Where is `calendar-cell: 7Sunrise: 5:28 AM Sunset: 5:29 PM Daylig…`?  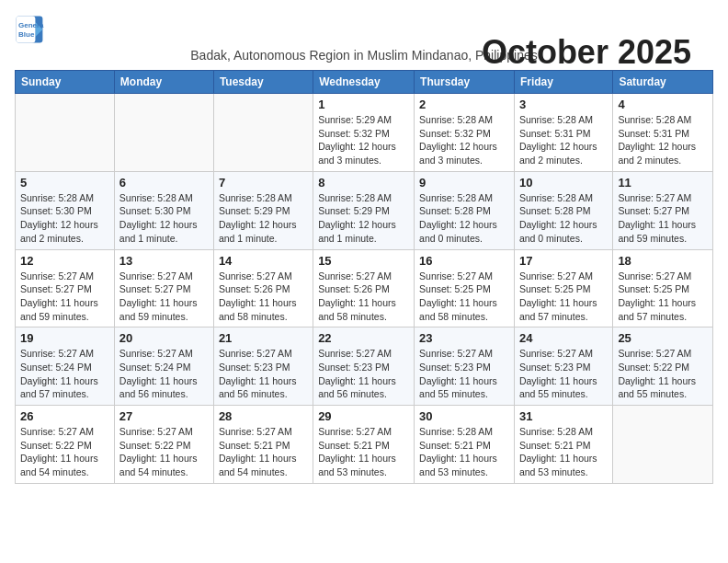
calendar-cell: 7Sunrise: 5:28 AM Sunset: 5:29 PM Daylig… is located at coordinates (263, 210).